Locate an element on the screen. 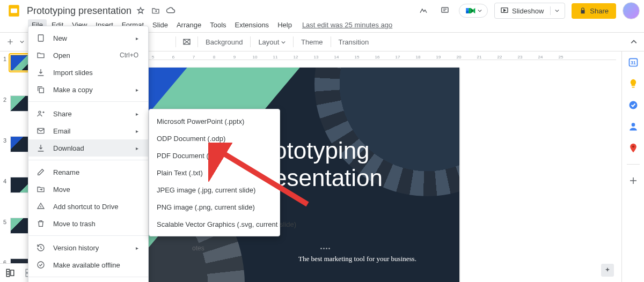 The image size is (644, 282). side-panel: 31 is located at coordinates (633, 167).